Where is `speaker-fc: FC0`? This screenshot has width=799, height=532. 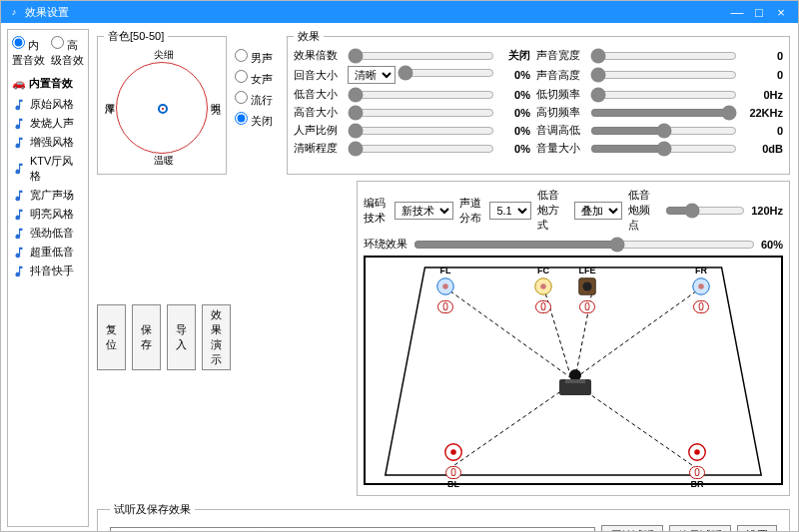 speaker-fc: FC0 is located at coordinates (543, 289).